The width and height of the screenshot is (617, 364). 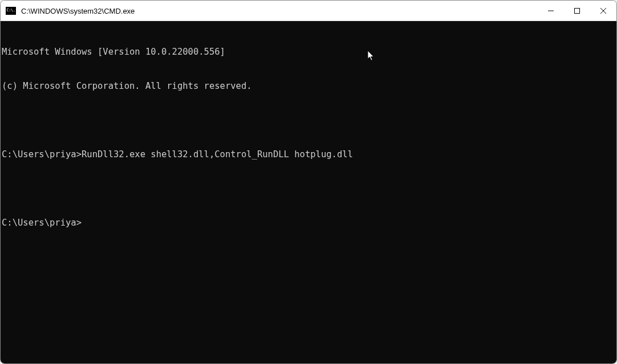 I want to click on minimize-icon, so click(x=551, y=11).